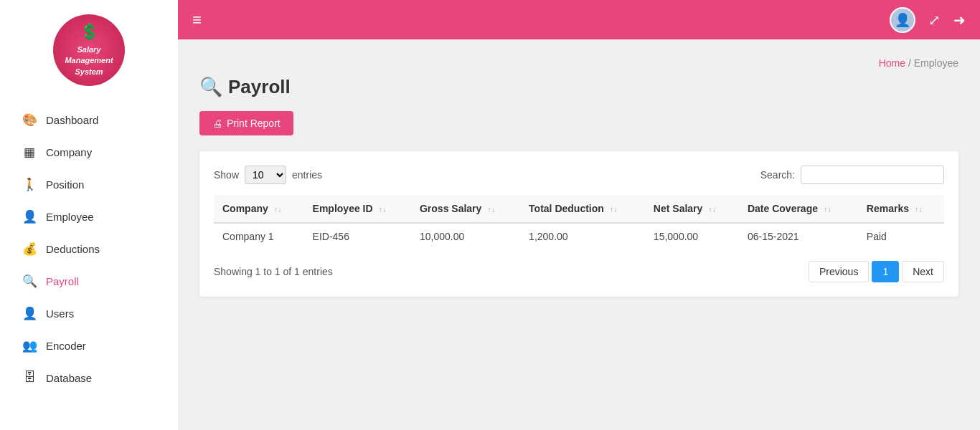  What do you see at coordinates (579, 236) in the screenshot?
I see `table-body: Company 1EID-45610,000.001,200.0015,000.…` at bounding box center [579, 236].